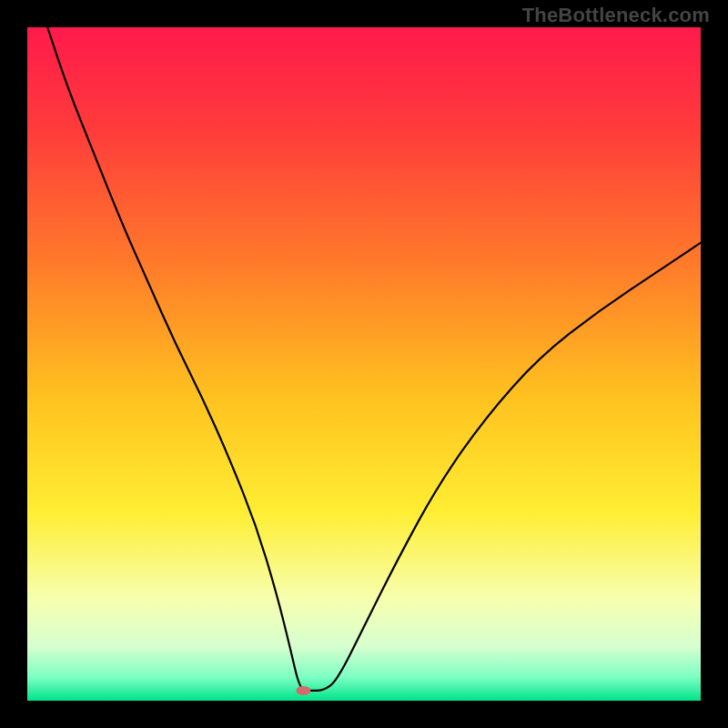 The height and width of the screenshot is (728, 728). What do you see at coordinates (303, 691) in the screenshot?
I see `optimum-marker` at bounding box center [303, 691].